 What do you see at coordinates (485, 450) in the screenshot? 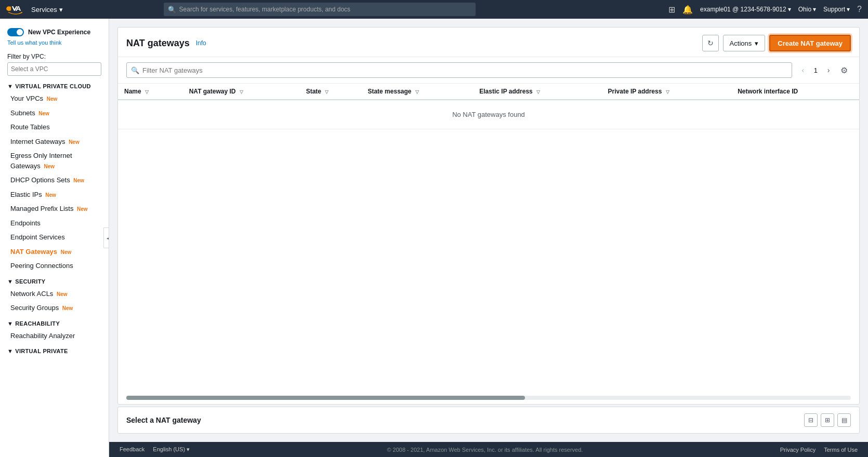
I see `footer-copyright: © 2008 - 2021, Amazon Web Services, Inc.…` at bounding box center [485, 450].